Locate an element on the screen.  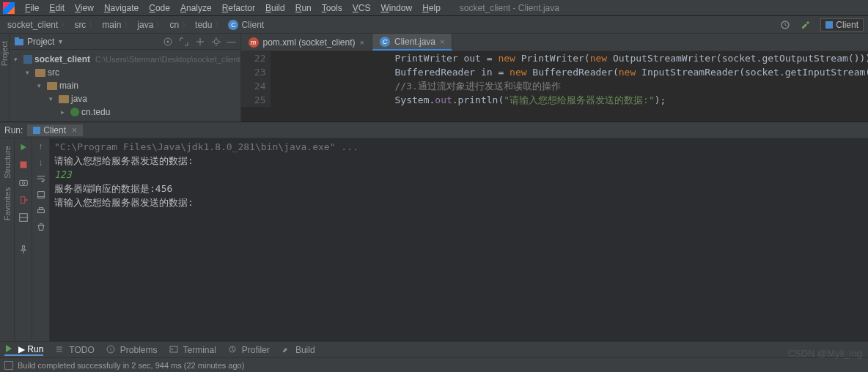
tool-tab-label: Terminal is located at coordinates (199, 350).